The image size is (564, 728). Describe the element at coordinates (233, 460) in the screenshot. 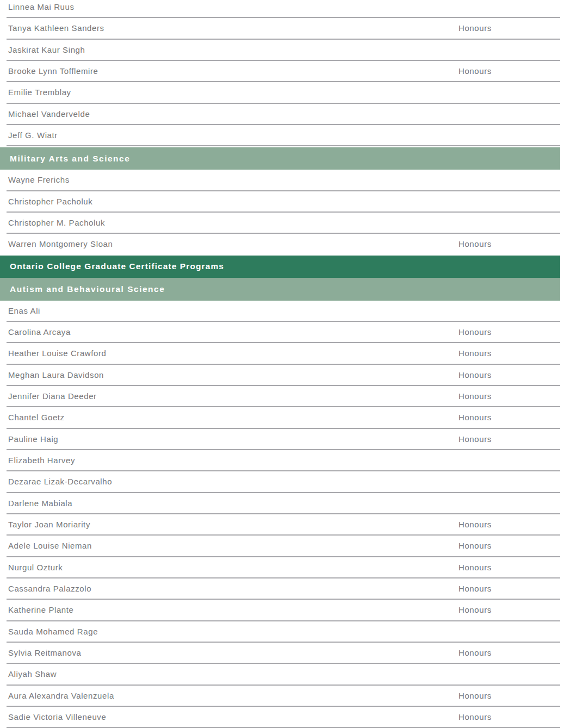

I see `graduate-name: Elizabeth Harvey` at that location.